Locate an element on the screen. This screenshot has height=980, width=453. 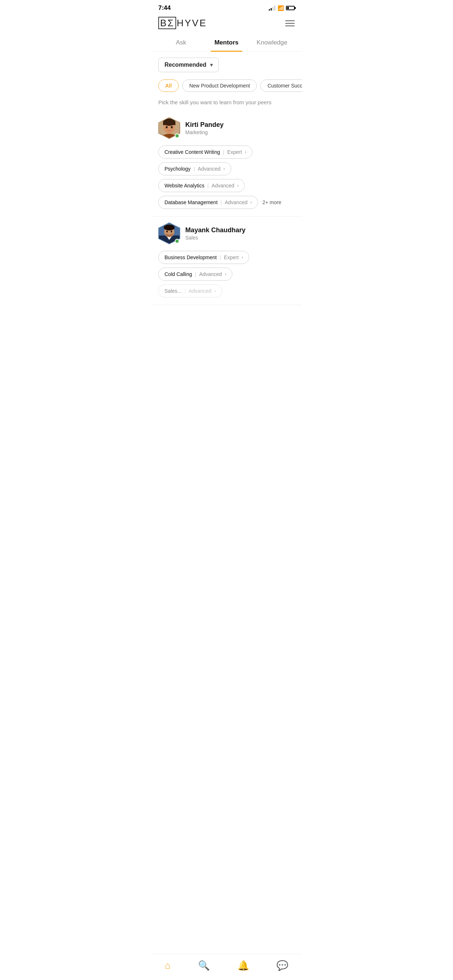
tab-mentors: Mentors is located at coordinates (227, 43).